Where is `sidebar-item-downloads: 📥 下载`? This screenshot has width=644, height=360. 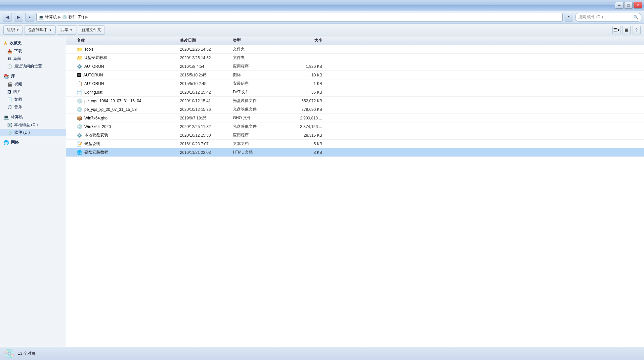 sidebar-item-downloads: 📥 下载 is located at coordinates (33, 51).